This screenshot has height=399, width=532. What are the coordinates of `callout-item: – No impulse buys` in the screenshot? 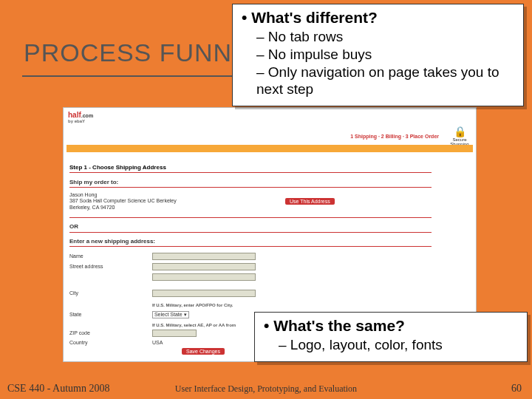 It's located at (386, 55).